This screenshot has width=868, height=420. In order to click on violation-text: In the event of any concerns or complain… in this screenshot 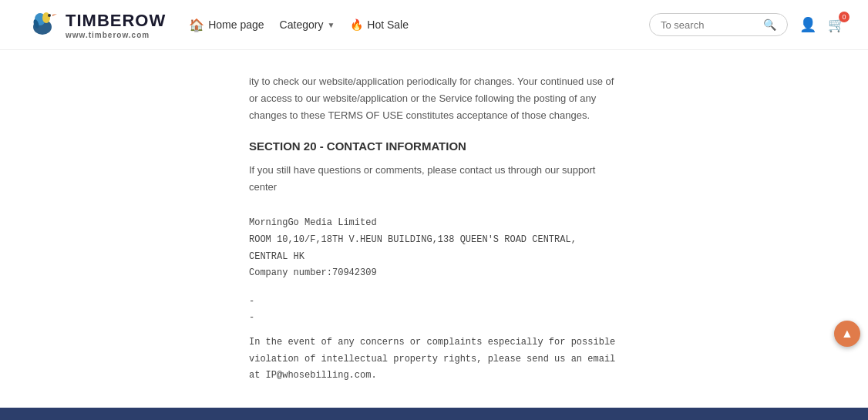, I will do `click(434, 359)`.